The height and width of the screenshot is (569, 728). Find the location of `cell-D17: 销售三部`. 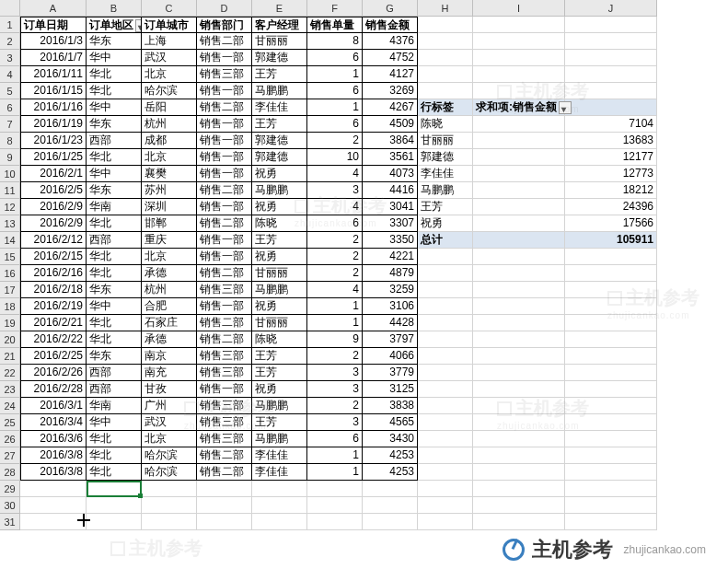

cell-D17: 销售三部 is located at coordinates (225, 290).